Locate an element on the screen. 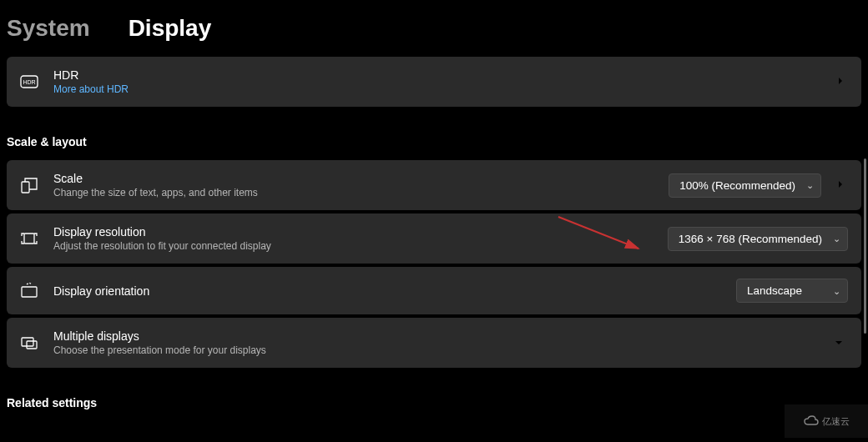 The height and width of the screenshot is (442, 868). scale-icon is located at coordinates (29, 185).